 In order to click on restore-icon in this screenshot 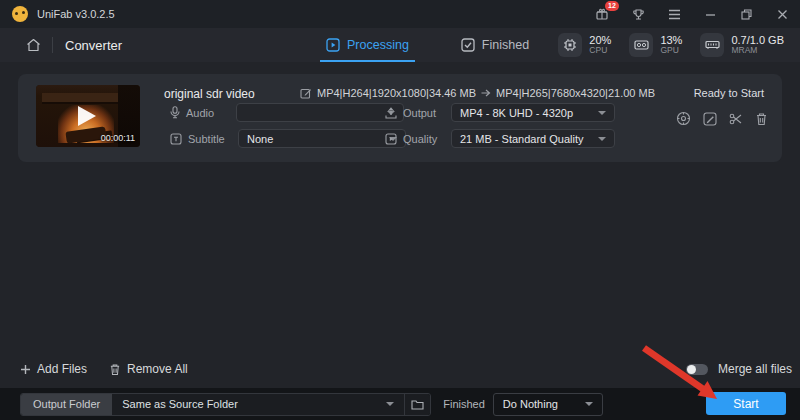, I will do `click(746, 14)`.